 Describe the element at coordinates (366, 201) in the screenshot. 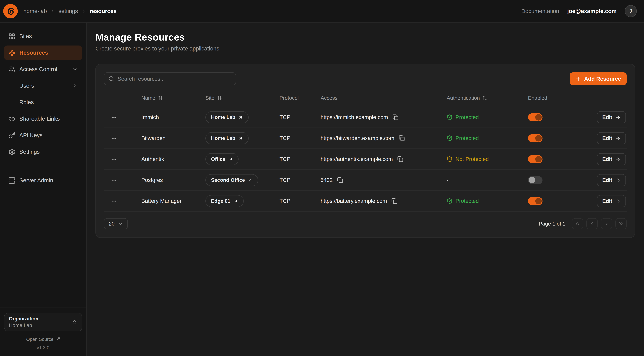

I see `table-row: Battery ManagerEdge 01TCPhttps://battery…` at that location.